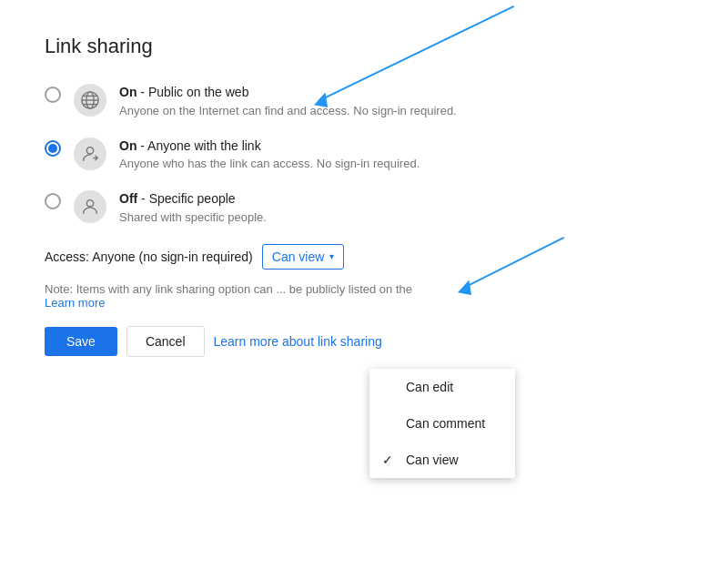  Describe the element at coordinates (298, 341) in the screenshot. I see `link-sharing-link: Learn more about link sharing` at that location.